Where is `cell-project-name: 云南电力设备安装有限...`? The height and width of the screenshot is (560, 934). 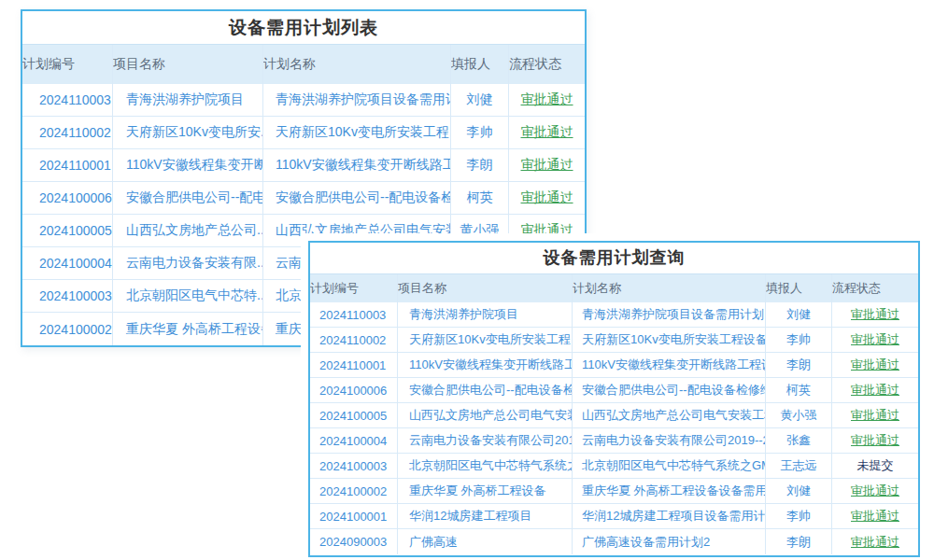
cell-project-name: 云南电力设备安装有限... is located at coordinates (189, 263).